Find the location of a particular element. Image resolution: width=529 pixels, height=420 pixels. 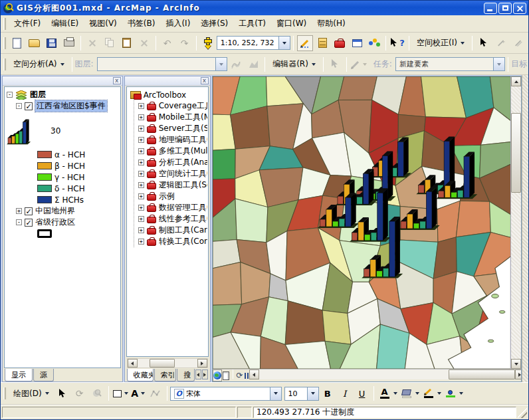

task-combo-dropdown is located at coordinates (498, 64).